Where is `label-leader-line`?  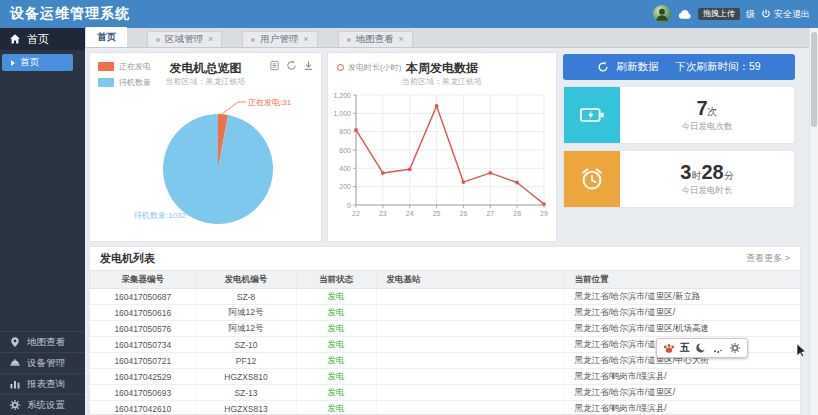
label-leader-line is located at coordinates (234, 108).